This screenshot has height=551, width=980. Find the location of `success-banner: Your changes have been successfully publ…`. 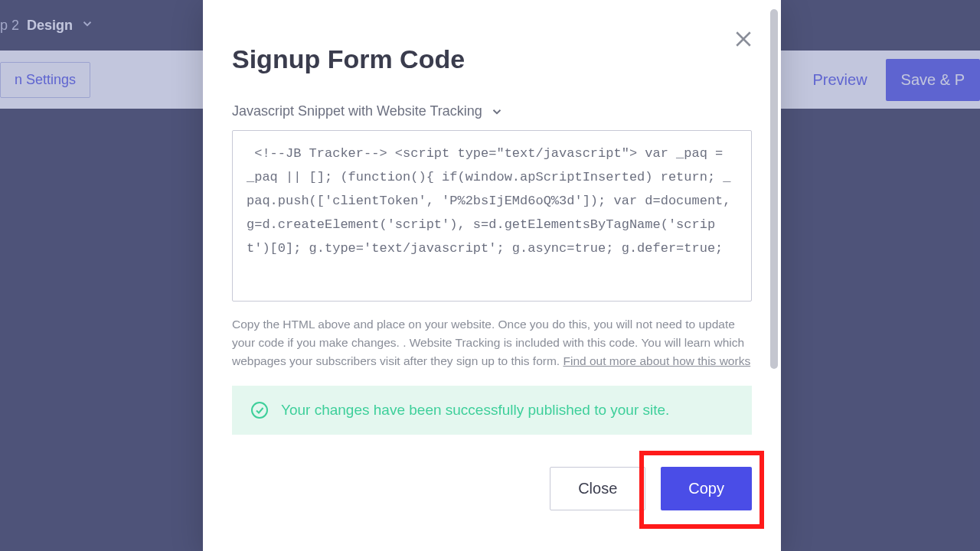

success-banner: Your changes have been successfully publ… is located at coordinates (492, 410).